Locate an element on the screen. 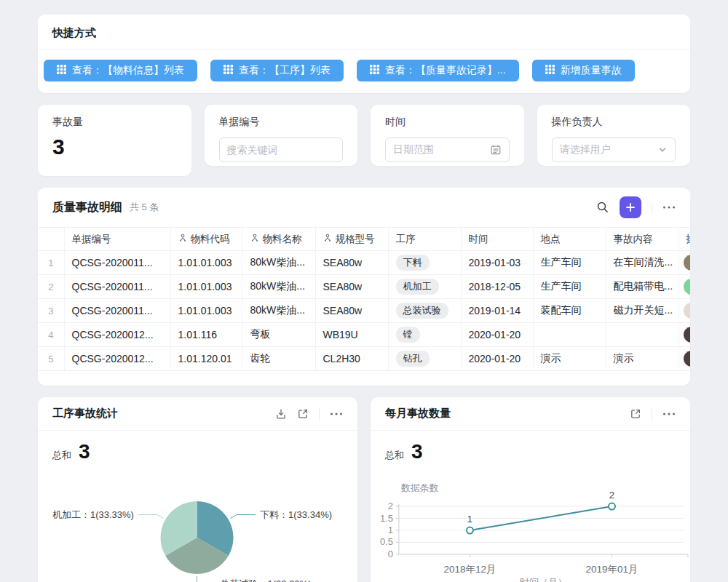  data-point is located at coordinates (470, 530).